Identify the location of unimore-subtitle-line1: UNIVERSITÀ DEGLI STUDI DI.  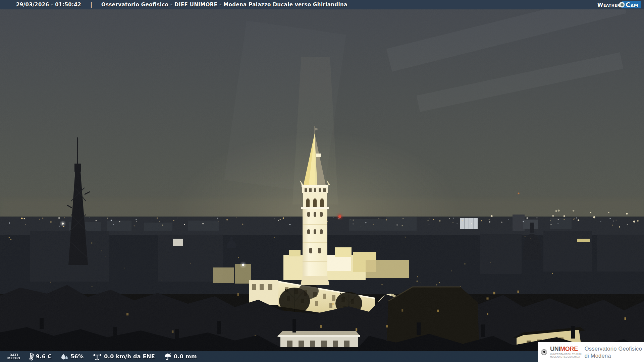
(566, 354).